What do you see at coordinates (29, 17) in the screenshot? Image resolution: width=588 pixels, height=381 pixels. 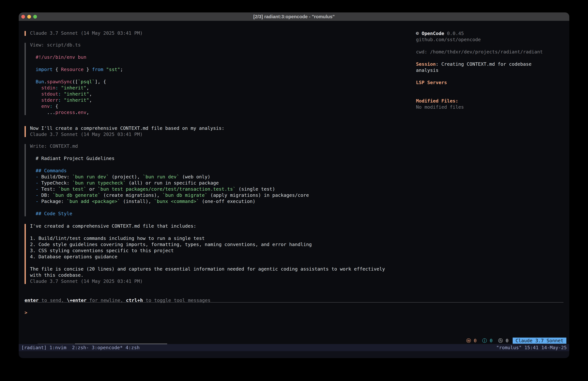 I see `minimize-button` at bounding box center [29, 17].